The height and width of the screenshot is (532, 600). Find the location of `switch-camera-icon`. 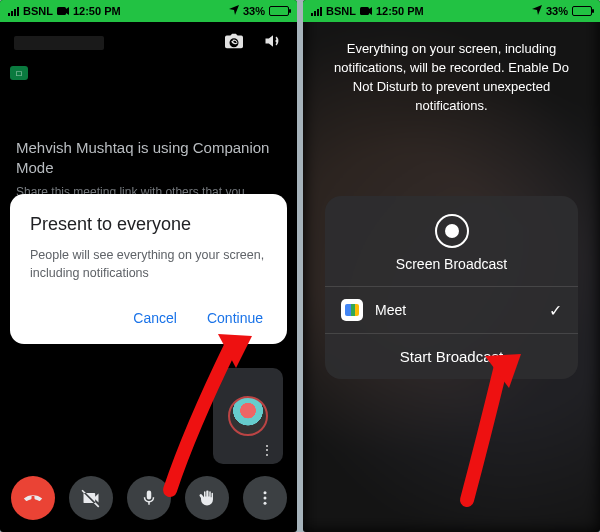

switch-camera-icon is located at coordinates (234, 43).